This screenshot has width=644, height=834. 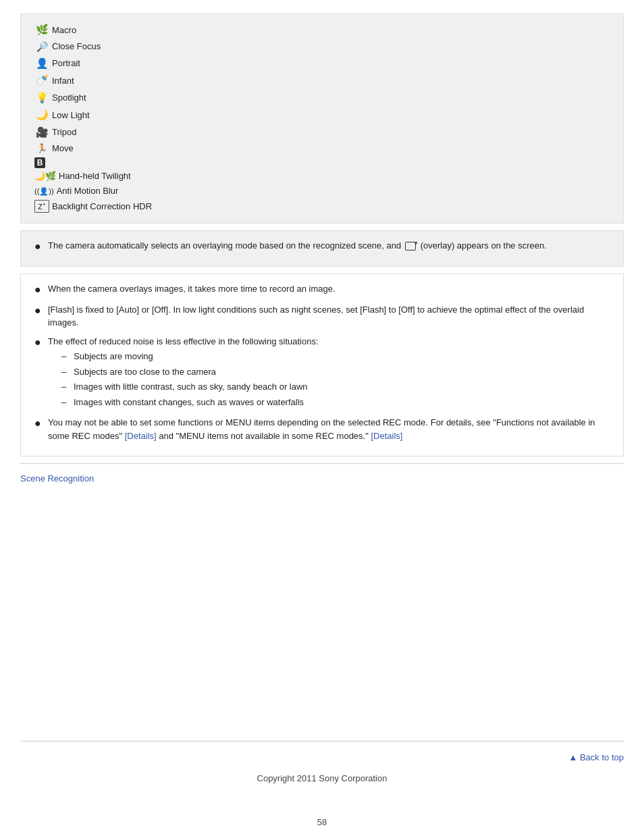 I want to click on hdr-icon: Z+, so click(x=42, y=207).